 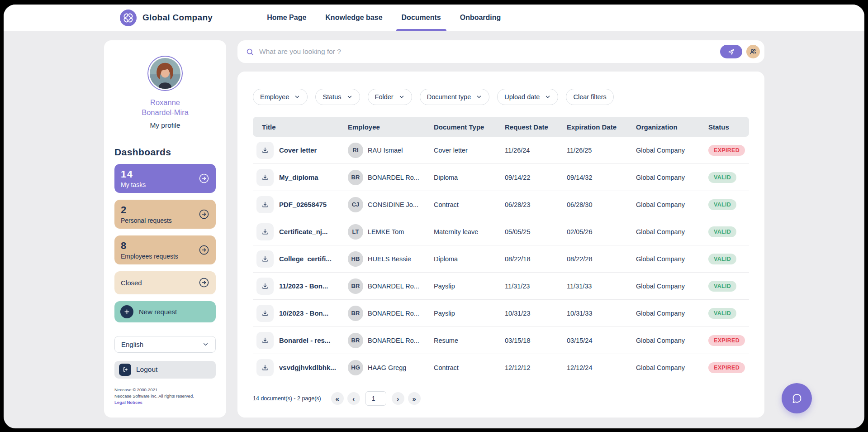 What do you see at coordinates (165, 403) in the screenshot?
I see `legal-notices-link: Legal Notices` at bounding box center [165, 403].